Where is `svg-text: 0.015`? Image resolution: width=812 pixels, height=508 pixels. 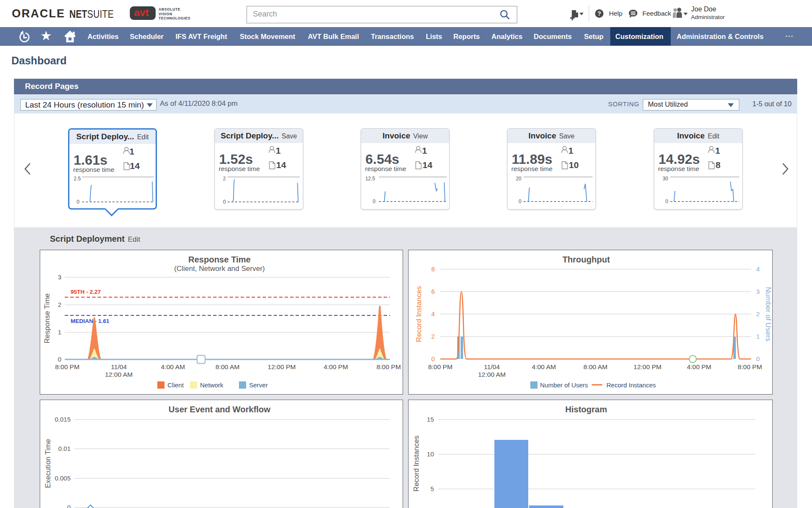
svg-text: 0.015 is located at coordinates (63, 419).